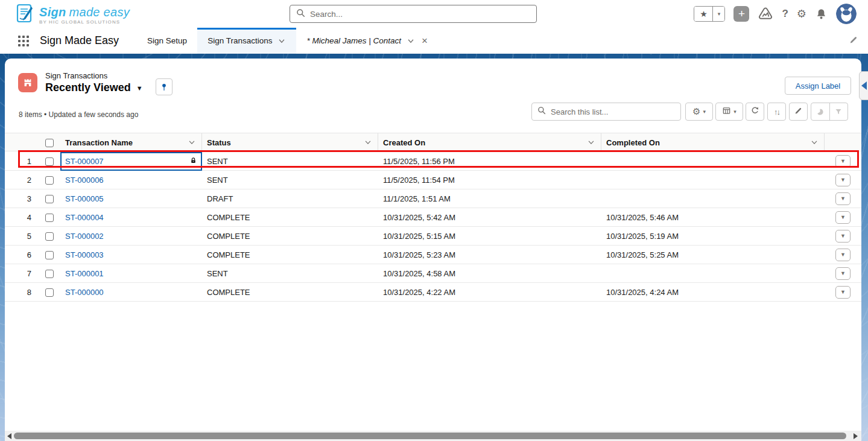 Image resolution: width=868 pixels, height=441 pixels. What do you see at coordinates (490, 274) in the screenshot?
I see `created-on-cell: 10/31/2025, 4:58 AM` at bounding box center [490, 274].